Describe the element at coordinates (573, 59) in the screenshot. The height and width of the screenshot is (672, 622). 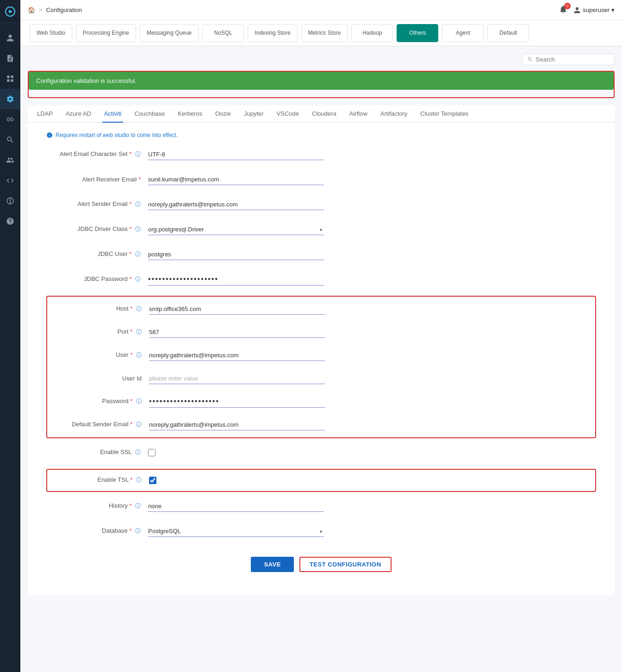
I see `search-input` at that location.